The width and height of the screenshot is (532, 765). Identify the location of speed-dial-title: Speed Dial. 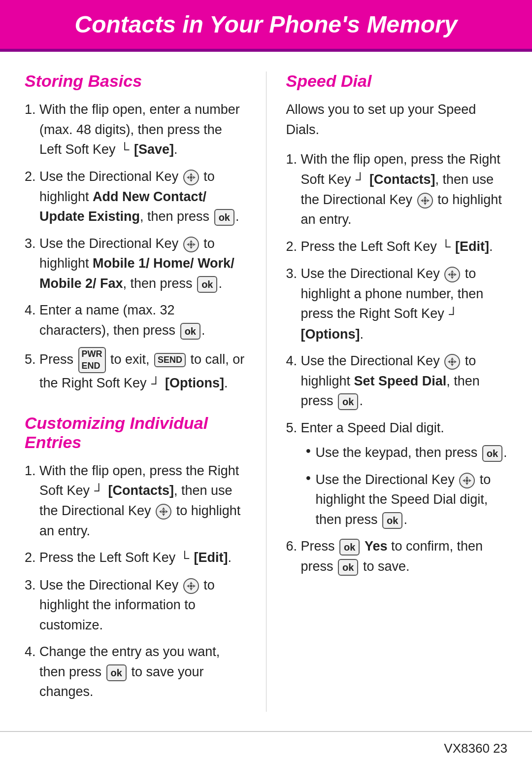
(397, 81).